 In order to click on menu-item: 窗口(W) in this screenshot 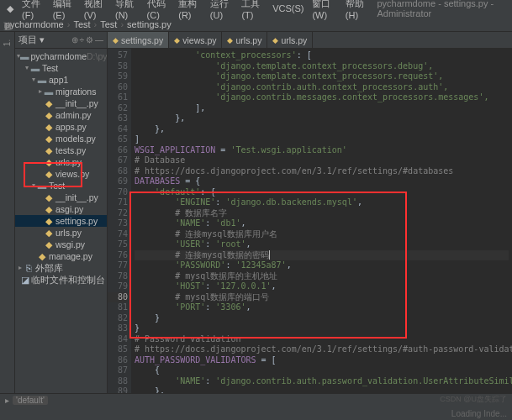, I will do `click(325, 10)`.